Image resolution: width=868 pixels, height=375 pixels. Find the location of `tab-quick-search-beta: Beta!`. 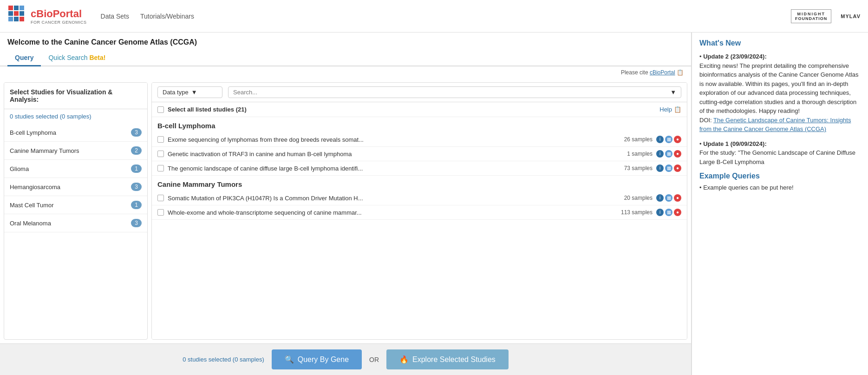

tab-quick-search-beta: Beta! is located at coordinates (98, 58).